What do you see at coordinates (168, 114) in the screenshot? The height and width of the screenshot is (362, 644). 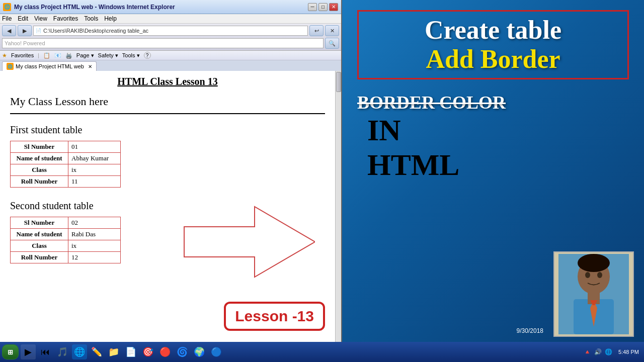 I see `divider-line` at bounding box center [168, 114].